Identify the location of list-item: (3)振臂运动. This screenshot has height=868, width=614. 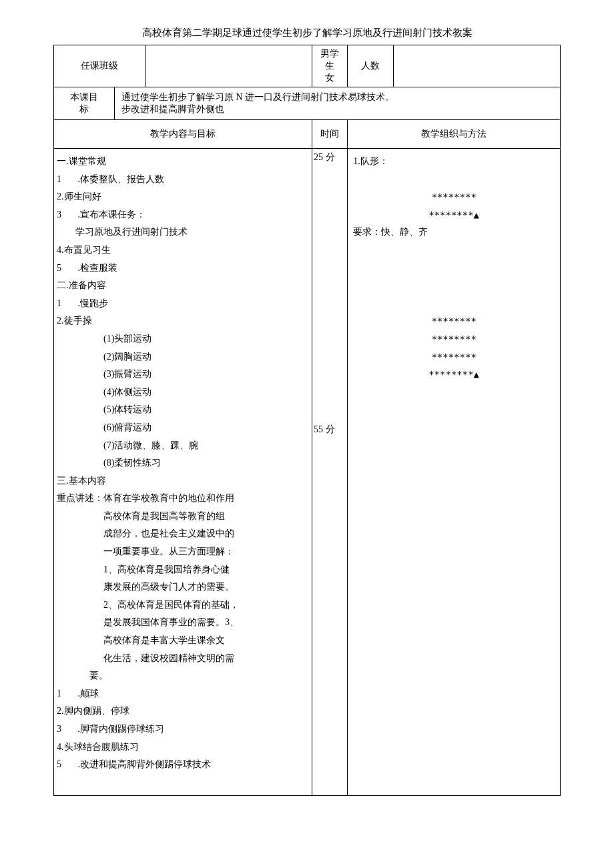
(183, 375).